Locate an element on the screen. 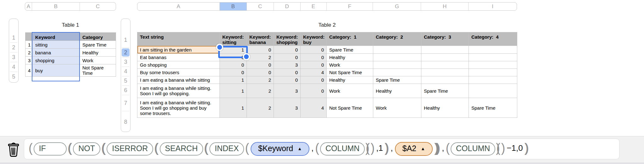 Image resolution: width=644 pixels, height=164 pixels. t2-cell-D6: 0 is located at coordinates (287, 80).